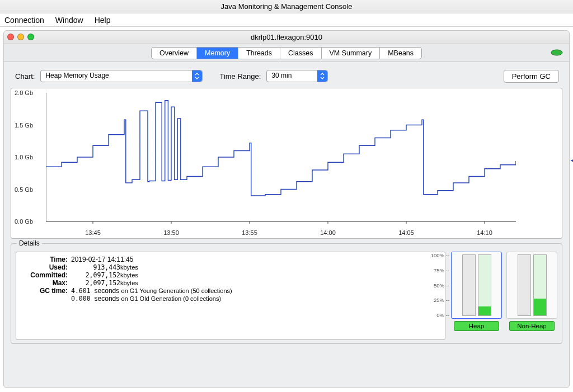  Describe the element at coordinates (25, 20) in the screenshot. I see `menu-connection: Connection` at that location.